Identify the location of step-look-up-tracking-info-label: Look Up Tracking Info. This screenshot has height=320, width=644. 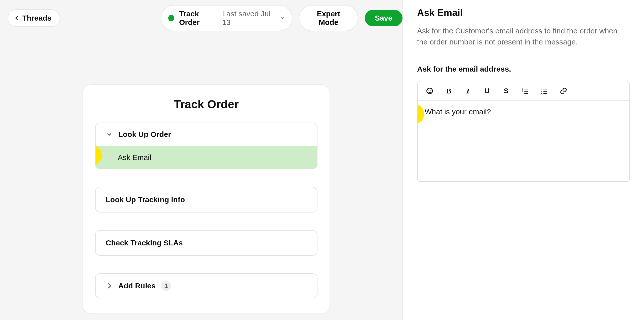
(206, 200).